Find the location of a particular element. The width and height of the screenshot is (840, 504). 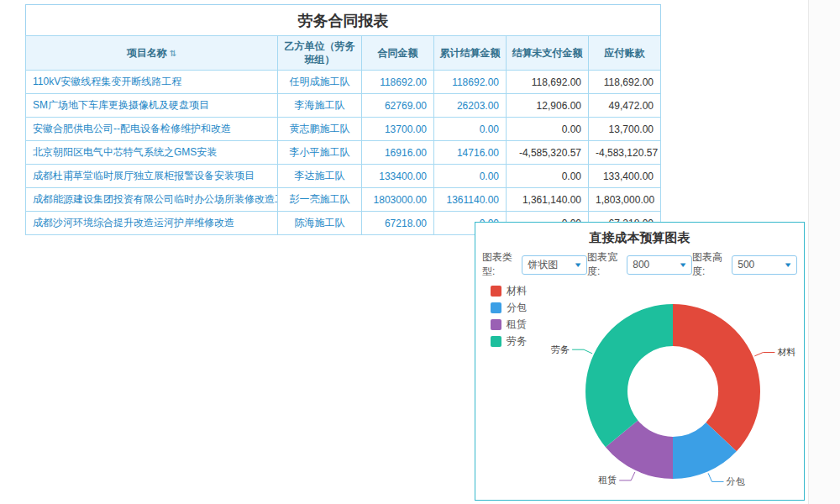

column-header-accounts-payable: 应付账款 is located at coordinates (625, 54).